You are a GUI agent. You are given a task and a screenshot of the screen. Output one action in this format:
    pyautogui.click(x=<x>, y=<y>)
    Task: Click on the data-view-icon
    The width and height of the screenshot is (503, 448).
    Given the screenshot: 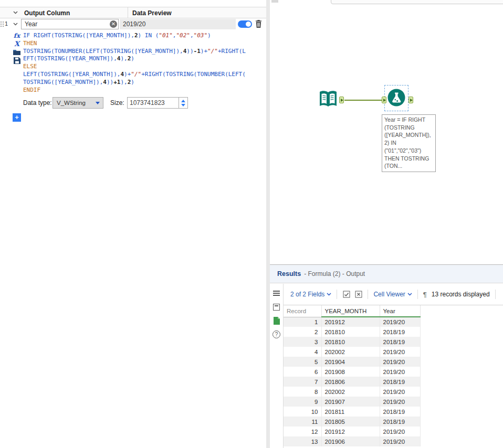 What is the action you would take?
    pyautogui.click(x=277, y=321)
    